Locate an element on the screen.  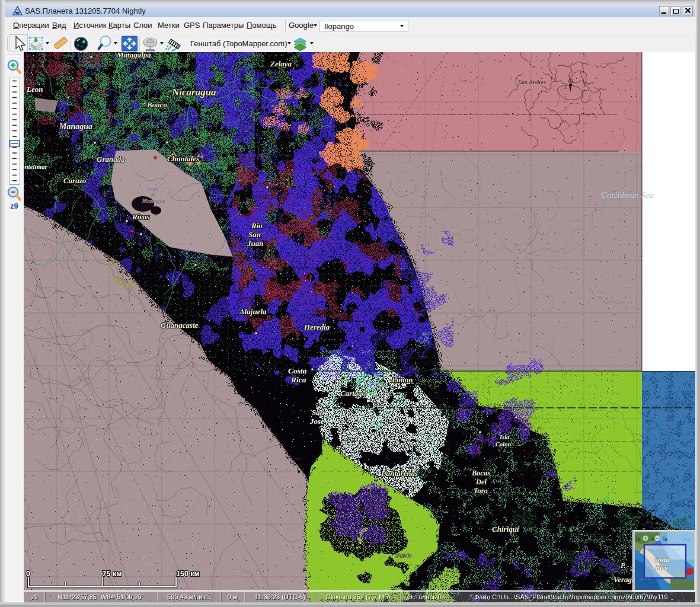
svg-text: 3 is located at coordinates (689, 539).